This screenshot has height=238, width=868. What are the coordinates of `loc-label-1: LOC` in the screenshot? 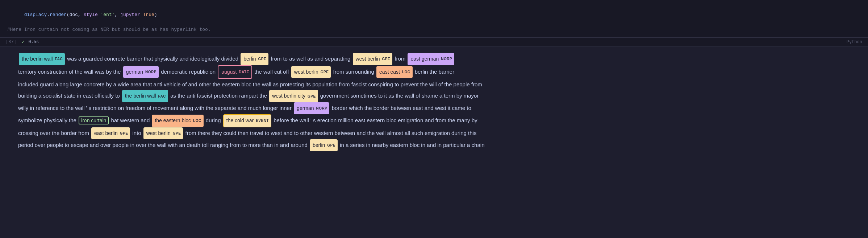 It's located at (406, 72).